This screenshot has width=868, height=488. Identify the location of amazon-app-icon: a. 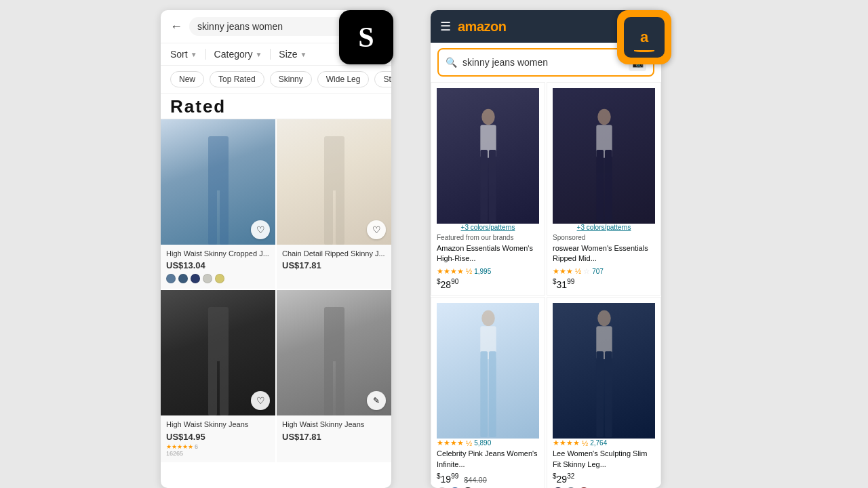
(644, 37).